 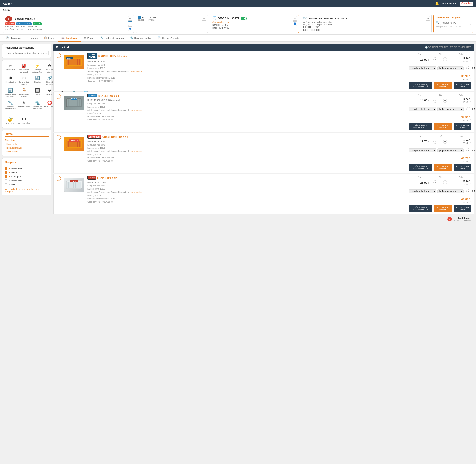 What do you see at coordinates (443, 168) in the screenshot?
I see `champion-btn-panier: AJOUTER AU PANIER` at bounding box center [443, 168].